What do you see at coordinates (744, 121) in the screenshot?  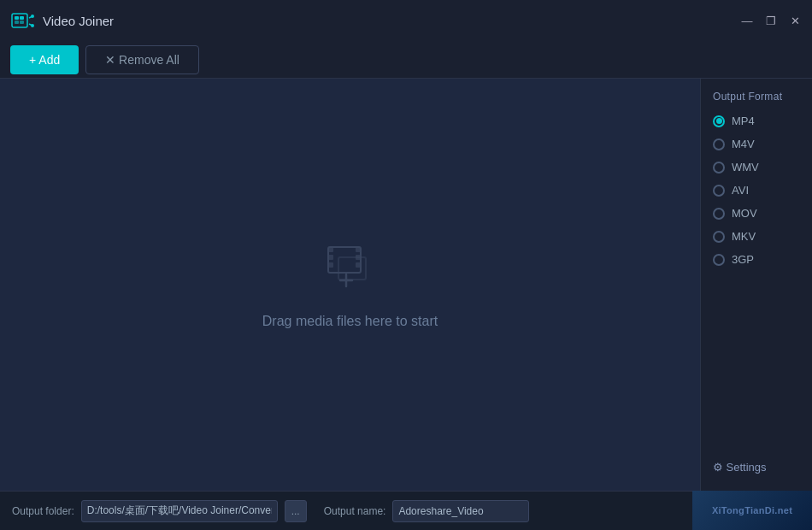 I see `format-label-mp4: MP4` at bounding box center [744, 121].